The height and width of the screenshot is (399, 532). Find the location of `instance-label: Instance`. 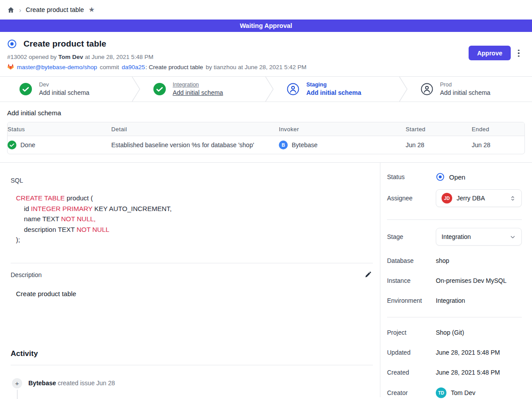

instance-label: Instance is located at coordinates (411, 281).